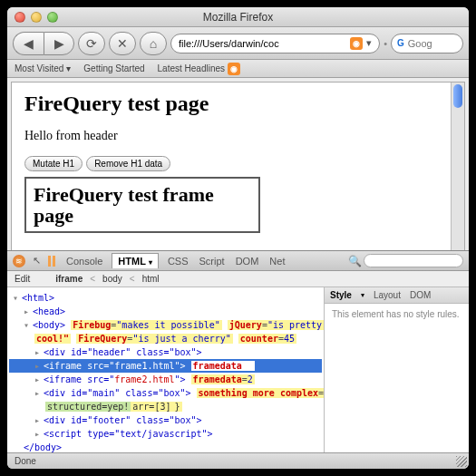 This screenshot has height=476, width=476. I want to click on bookmark-most-visited: Most Visited▾, so click(43, 69).